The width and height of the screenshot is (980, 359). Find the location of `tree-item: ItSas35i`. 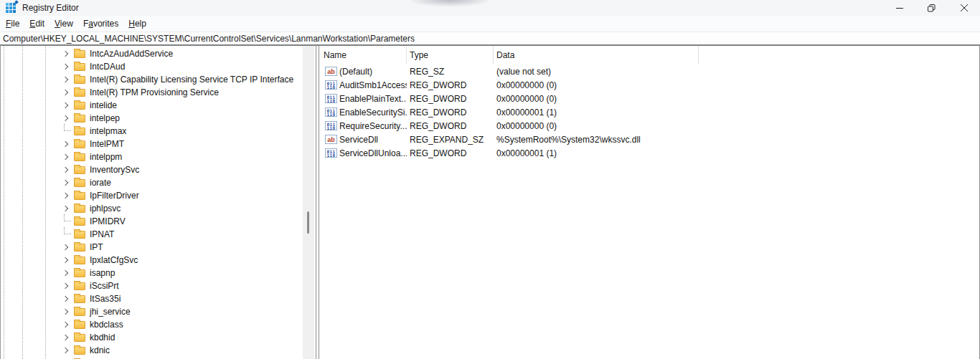

tree-item: ItSas35i is located at coordinates (158, 299).